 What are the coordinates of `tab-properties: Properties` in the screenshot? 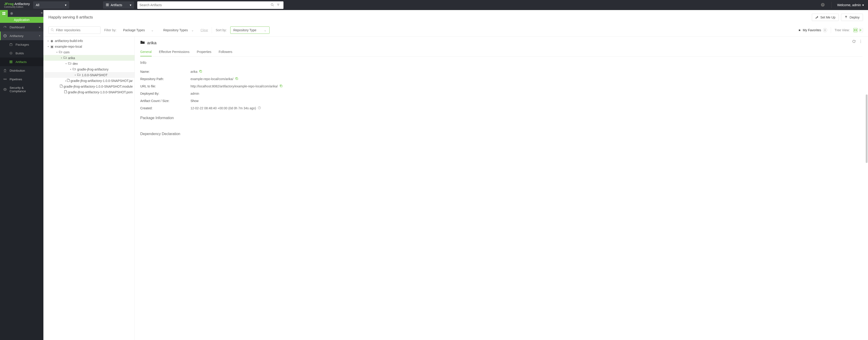 It's located at (204, 53).